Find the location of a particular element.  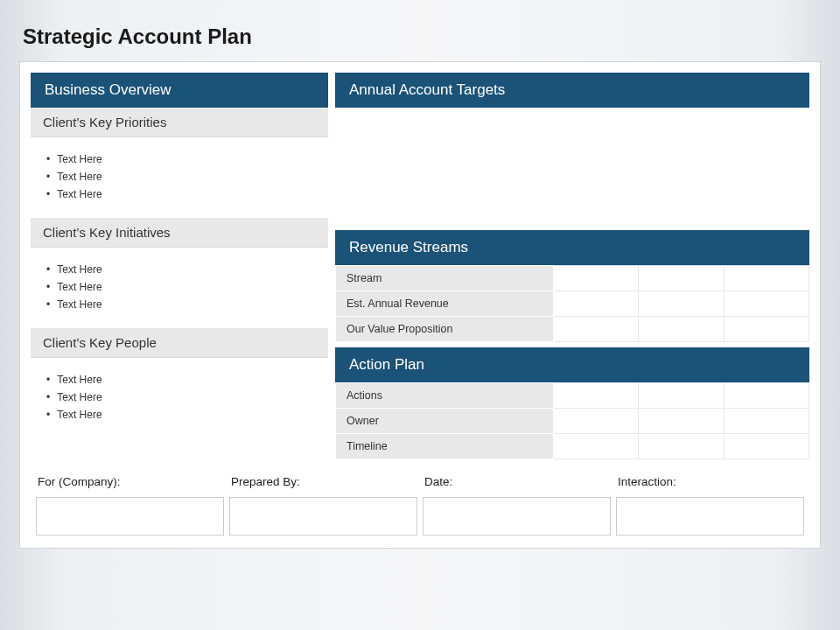

row-label: Stream is located at coordinates (444, 278).